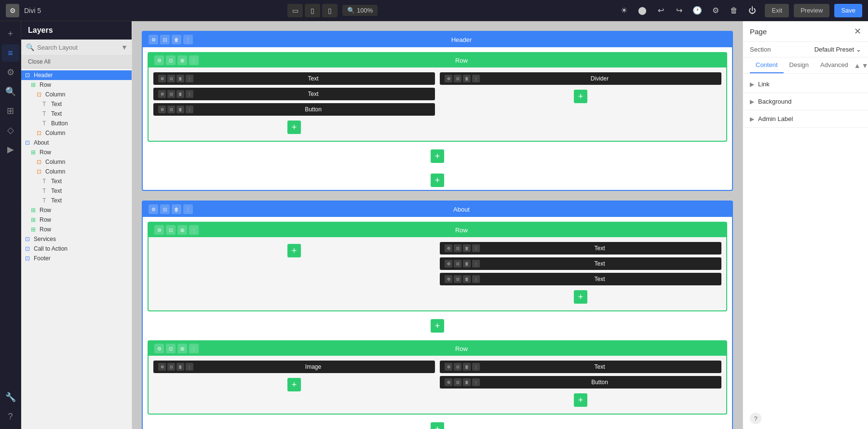 This screenshot has height=429, width=868. I want to click on undo-icon: ↩, so click(661, 11).